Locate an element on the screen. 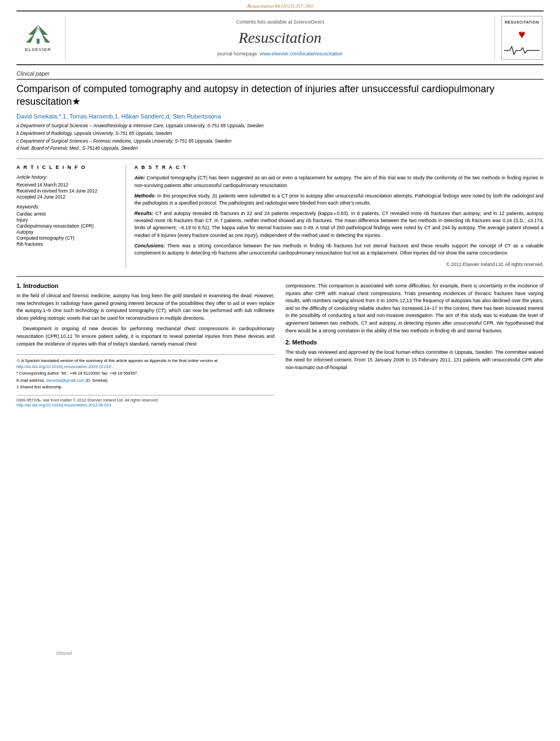 This screenshot has height=741, width=560. badge-title: RESUSCITATION is located at coordinates (522, 22).